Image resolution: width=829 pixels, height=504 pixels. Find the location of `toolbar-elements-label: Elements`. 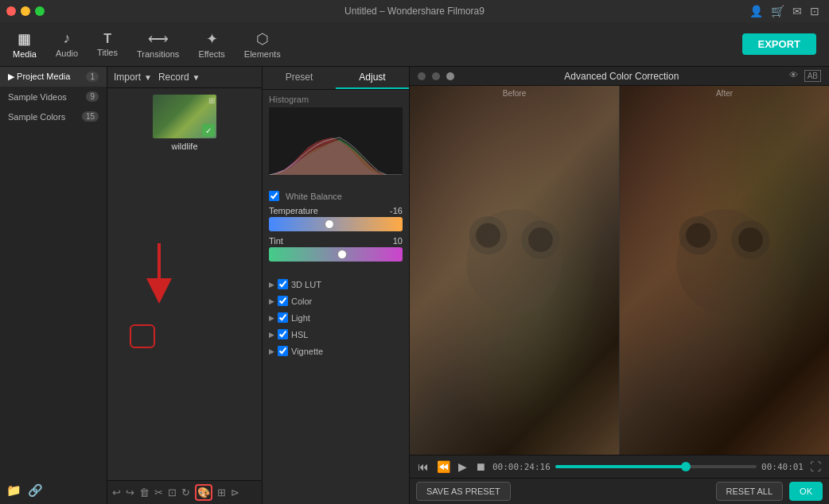

toolbar-elements-label: Elements is located at coordinates (263, 54).